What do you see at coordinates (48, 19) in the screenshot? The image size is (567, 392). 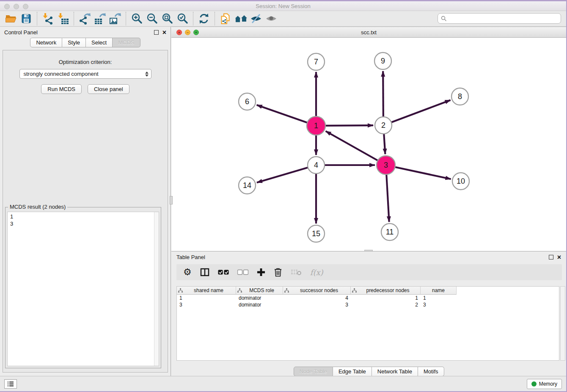 I see `import-network-button` at bounding box center [48, 19].